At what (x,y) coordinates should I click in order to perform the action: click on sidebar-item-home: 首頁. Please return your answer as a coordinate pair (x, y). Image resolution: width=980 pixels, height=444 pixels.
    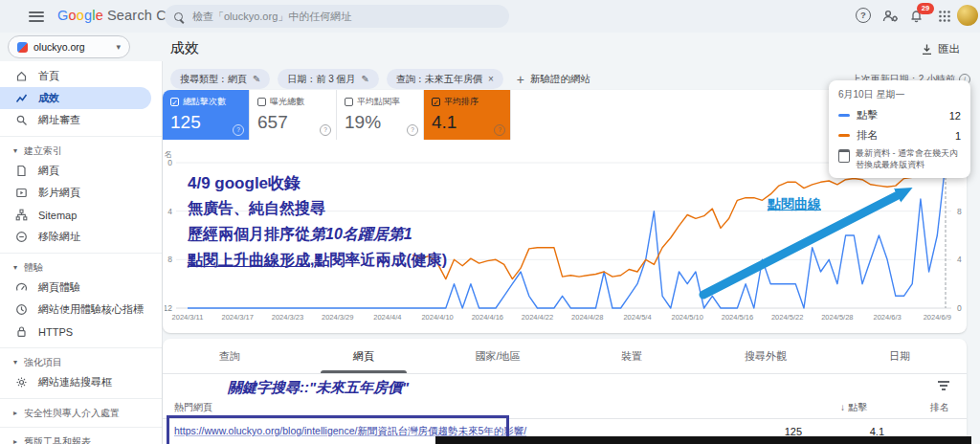
    Looking at the image, I should click on (80, 77).